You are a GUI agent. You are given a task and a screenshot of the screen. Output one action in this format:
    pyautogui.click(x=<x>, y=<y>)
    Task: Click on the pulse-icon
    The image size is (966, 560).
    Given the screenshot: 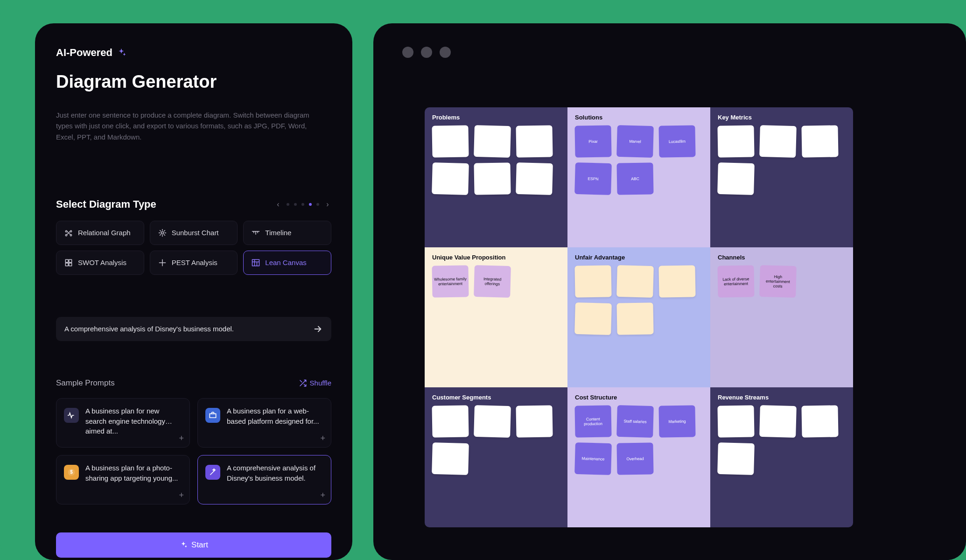 What is the action you would take?
    pyautogui.click(x=71, y=415)
    